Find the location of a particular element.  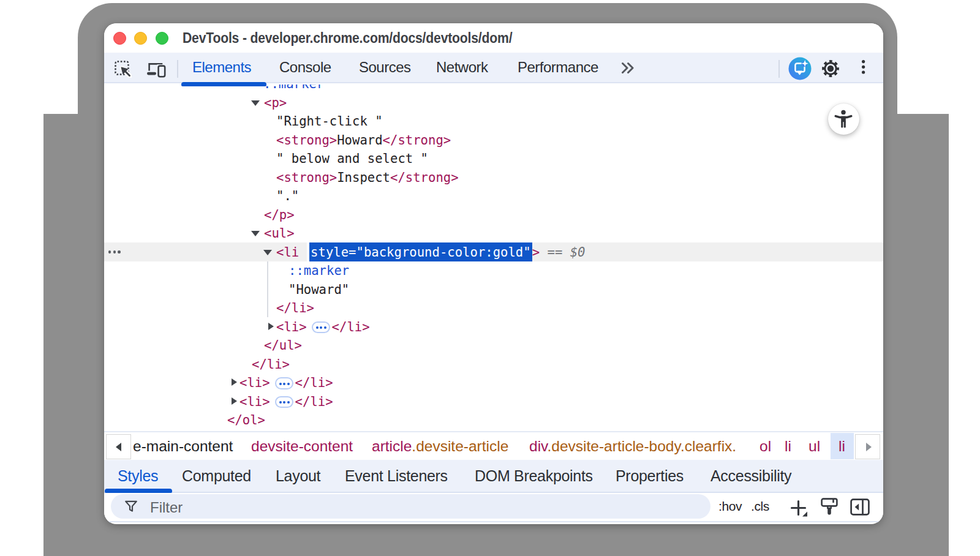

tree-row: "." is located at coordinates (288, 196).